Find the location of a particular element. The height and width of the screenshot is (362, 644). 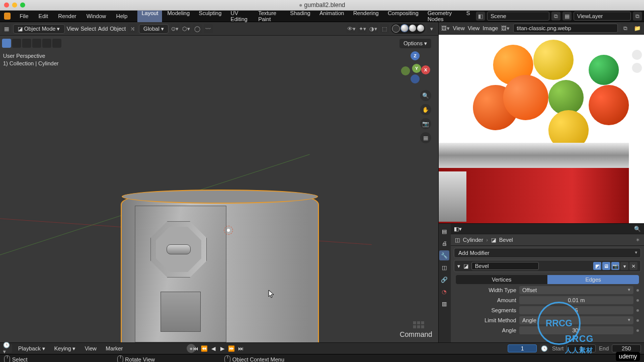

tab-object-props-icon: ◫ is located at coordinates (444, 267).